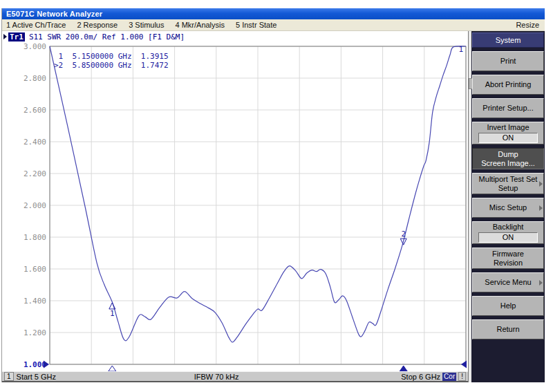 The height and width of the screenshot is (392, 553). I want to click on trace-name-badge: Tr1, so click(17, 37).